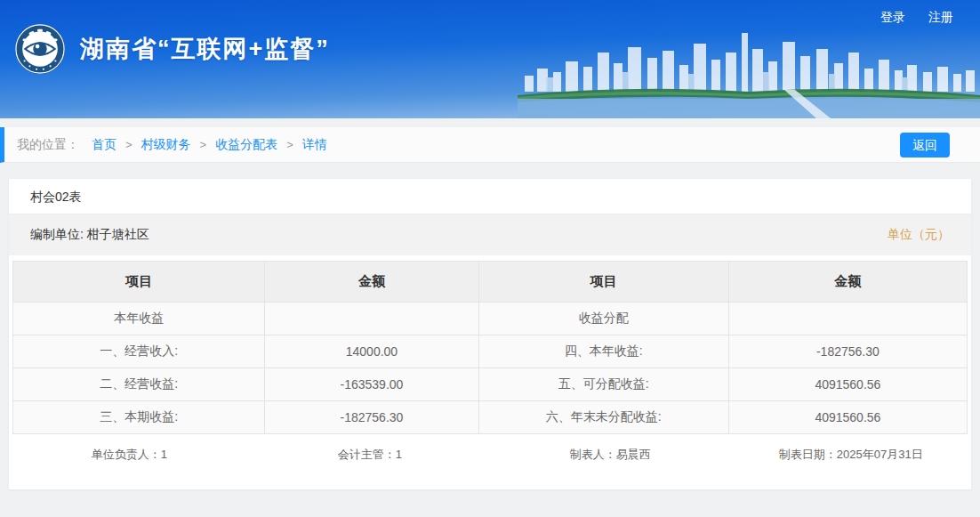  What do you see at coordinates (490, 197) in the screenshot?
I see `report-sheet-title: 村会02表` at bounding box center [490, 197].